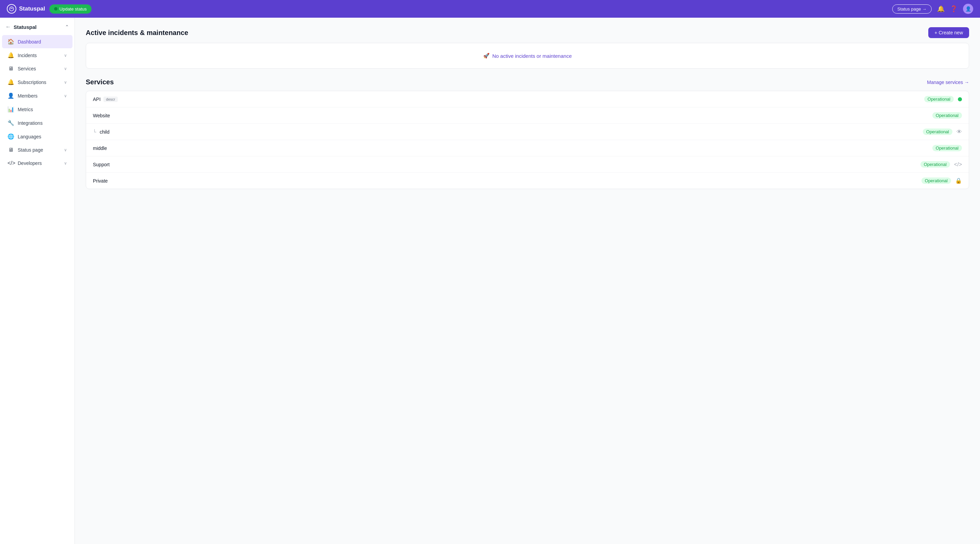 This screenshot has height=544, width=980. Describe the element at coordinates (527, 82) in the screenshot. I see `services-section-header: Services Manage services →` at that location.